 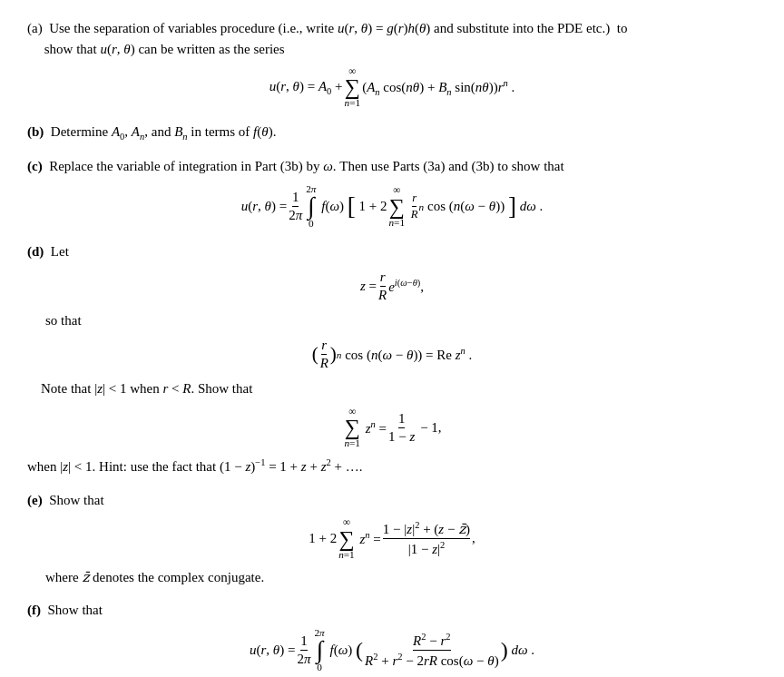 I want to click on integral-f: 2π ∫ 0, so click(x=319, y=651).